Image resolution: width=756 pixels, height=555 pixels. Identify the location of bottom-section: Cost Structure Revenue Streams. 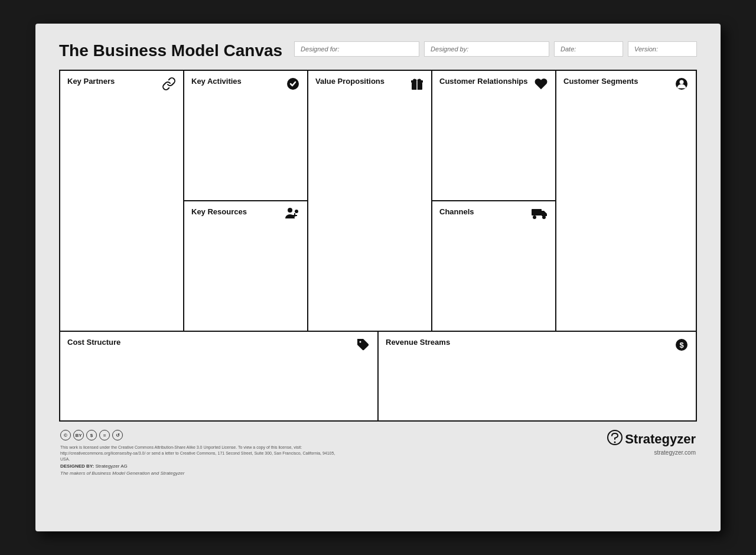
(378, 376).